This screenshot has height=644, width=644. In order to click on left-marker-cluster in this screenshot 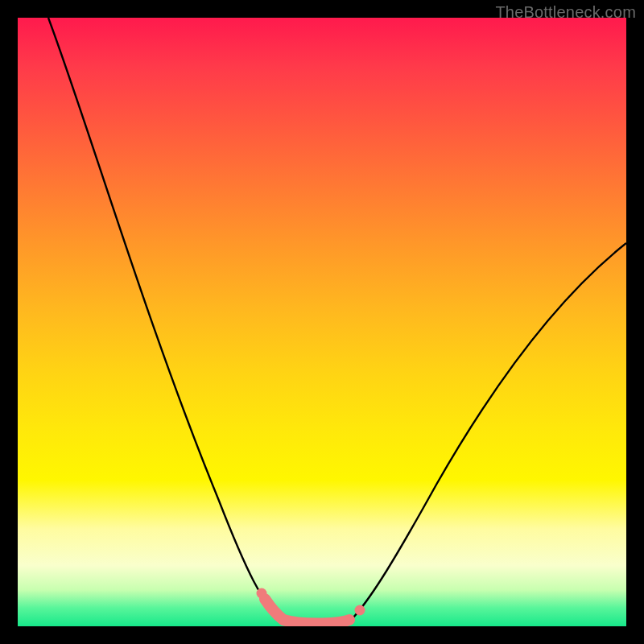, I will do `click(274, 609)`.